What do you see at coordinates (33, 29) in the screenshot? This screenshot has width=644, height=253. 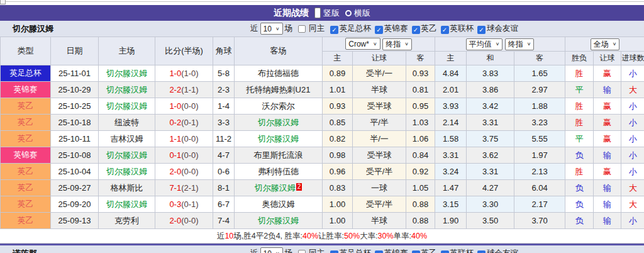 I see `team-name: 切尔滕汉姆` at bounding box center [33, 29].